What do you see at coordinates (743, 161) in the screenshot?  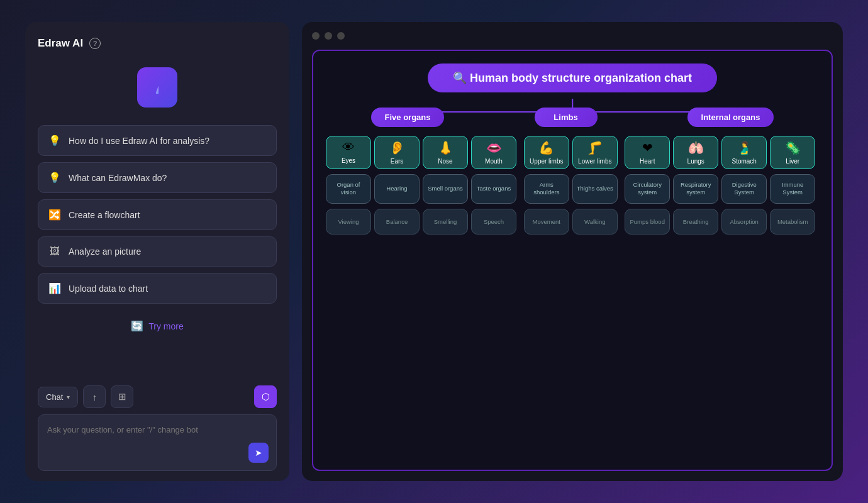 I see `organ-stomach-label: Stomach` at bounding box center [743, 161].